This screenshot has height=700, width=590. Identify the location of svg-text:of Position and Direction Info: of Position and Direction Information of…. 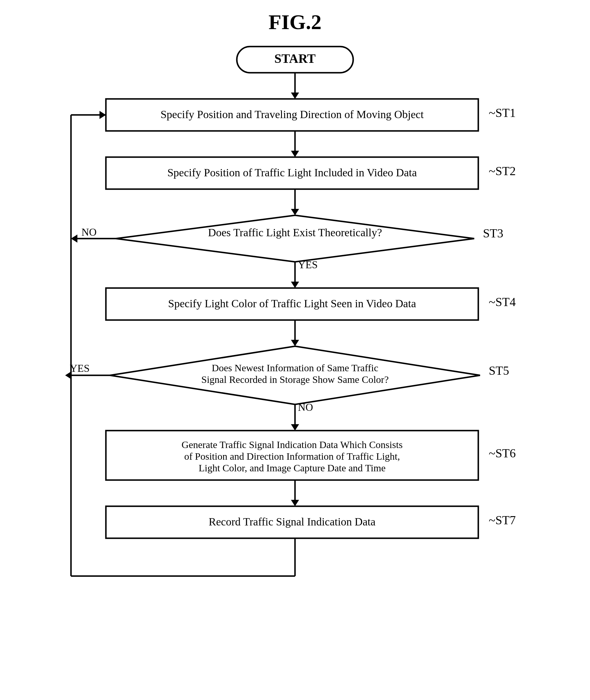
(292, 456).